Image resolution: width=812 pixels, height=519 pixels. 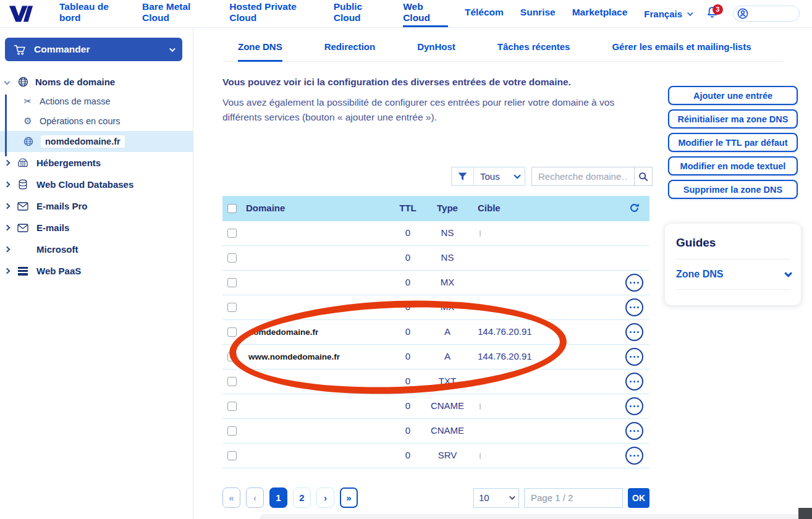 I want to click on refresh-icon, so click(x=634, y=208).